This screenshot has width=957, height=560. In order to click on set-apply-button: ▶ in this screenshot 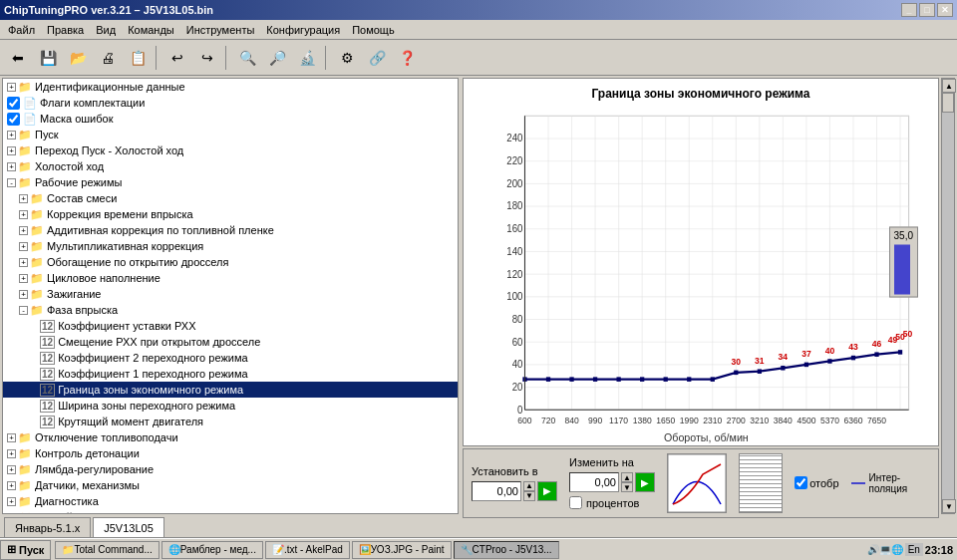, I will do `click(547, 491)`.